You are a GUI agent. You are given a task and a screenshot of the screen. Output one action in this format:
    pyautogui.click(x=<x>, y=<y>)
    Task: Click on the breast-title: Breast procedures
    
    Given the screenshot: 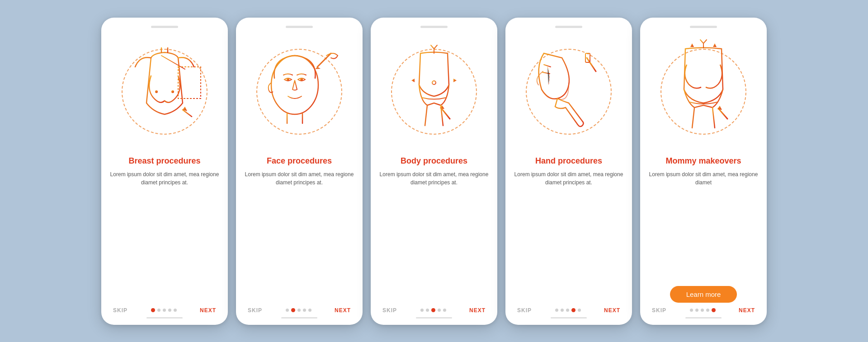 What is the action you would take?
    pyautogui.click(x=165, y=161)
    